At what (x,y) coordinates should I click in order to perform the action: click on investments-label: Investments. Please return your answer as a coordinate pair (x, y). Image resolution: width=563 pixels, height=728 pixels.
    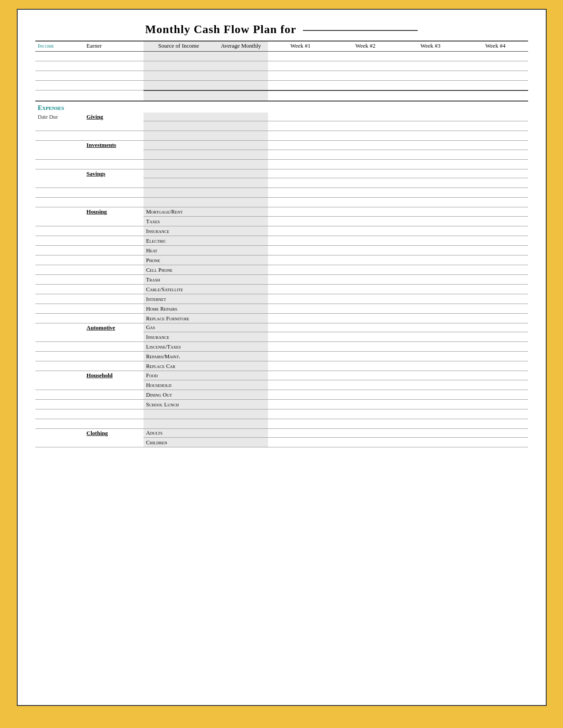
    Looking at the image, I should click on (114, 146).